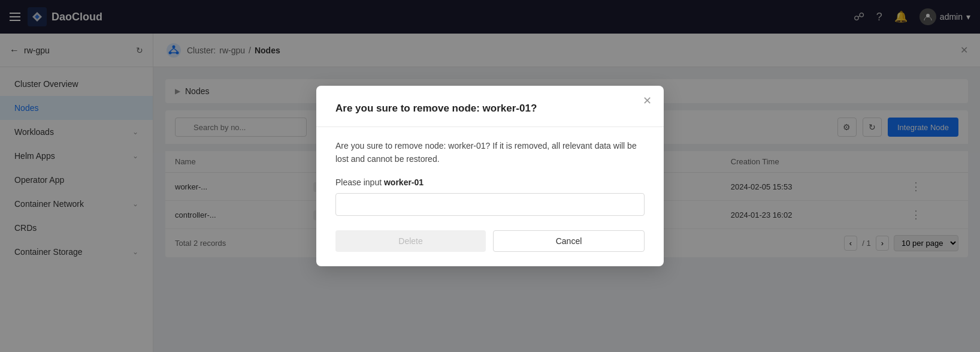 Image resolution: width=980 pixels, height=352 pixels. Describe the element at coordinates (490, 182) in the screenshot. I see `confirm-label: Please input worker-01` at that location.